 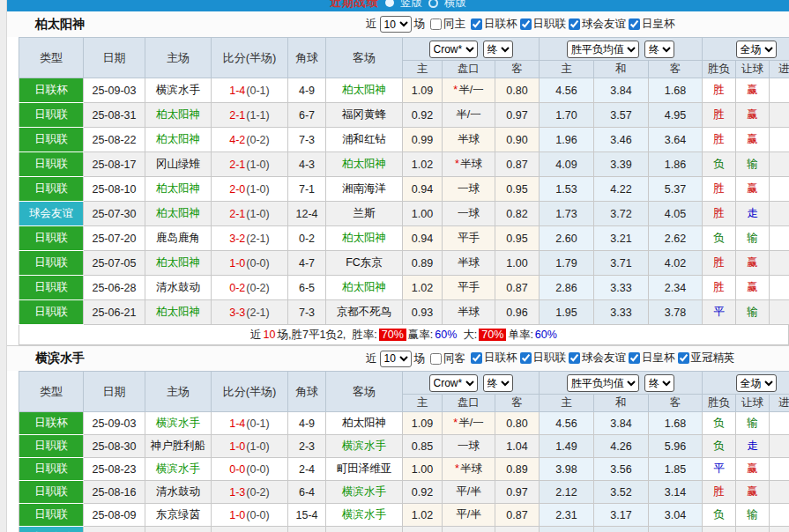 What do you see at coordinates (365, 213) in the screenshot?
I see `away-team-link: 兰斯` at bounding box center [365, 213].